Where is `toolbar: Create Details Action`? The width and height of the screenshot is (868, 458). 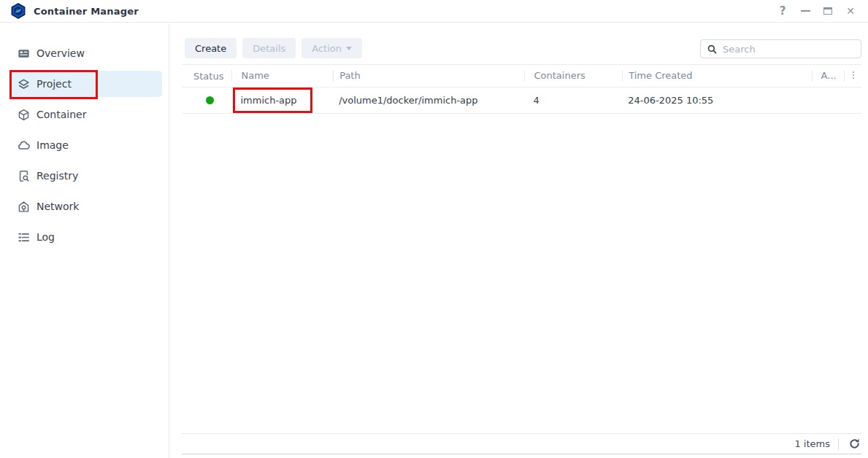
toolbar: Create Details Action is located at coordinates (273, 48).